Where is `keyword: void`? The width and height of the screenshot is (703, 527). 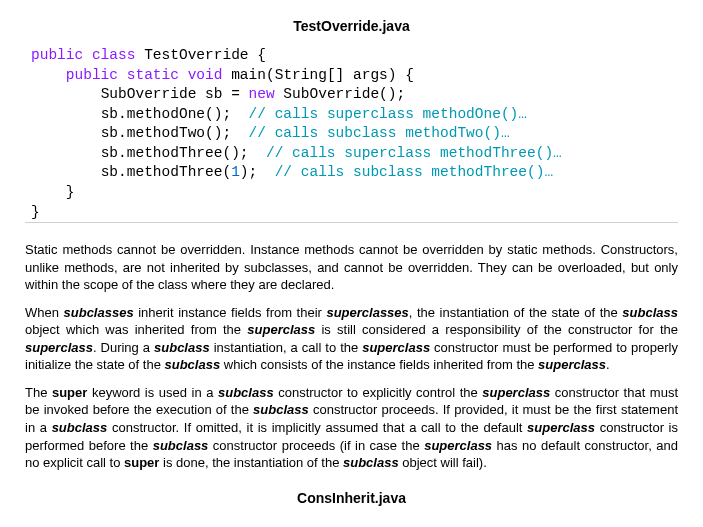
keyword: void is located at coordinates (206, 75).